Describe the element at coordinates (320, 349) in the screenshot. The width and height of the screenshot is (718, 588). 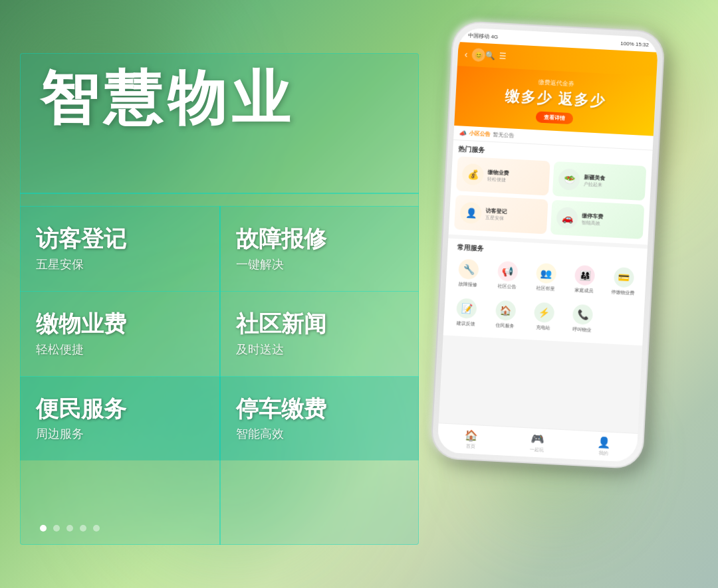
I see `cell-sub-news: 及时送达` at that location.